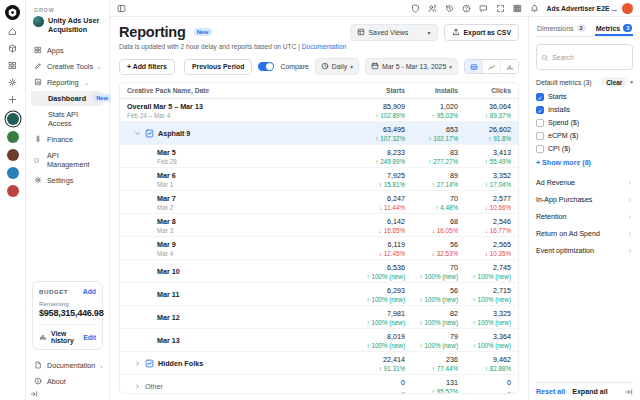 The width and height of the screenshot is (640, 400). What do you see at coordinates (56, 382) in the screenshot?
I see `about-label: About` at bounding box center [56, 382].